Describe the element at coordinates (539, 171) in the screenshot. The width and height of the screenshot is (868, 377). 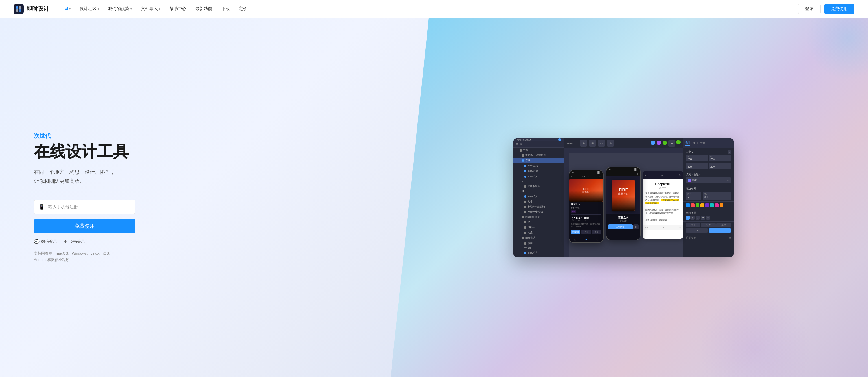
I see `layer-item: icon/行偶` at that location.